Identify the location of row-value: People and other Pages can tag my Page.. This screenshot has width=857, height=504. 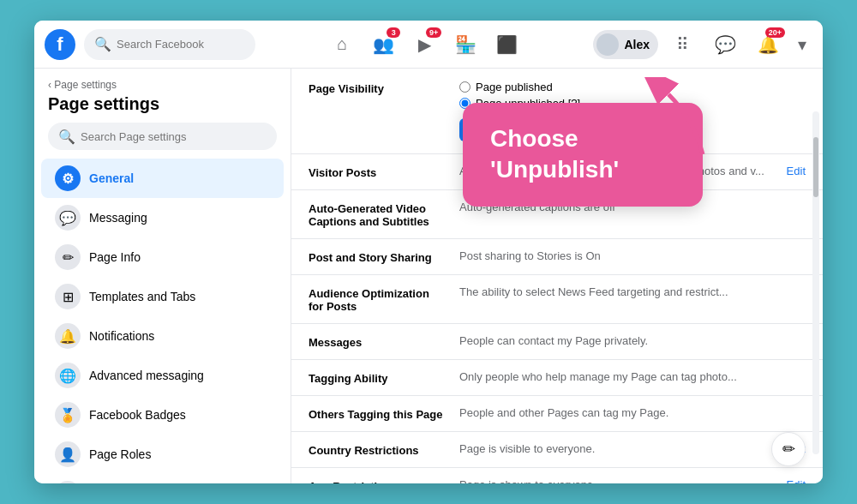
(632, 413).